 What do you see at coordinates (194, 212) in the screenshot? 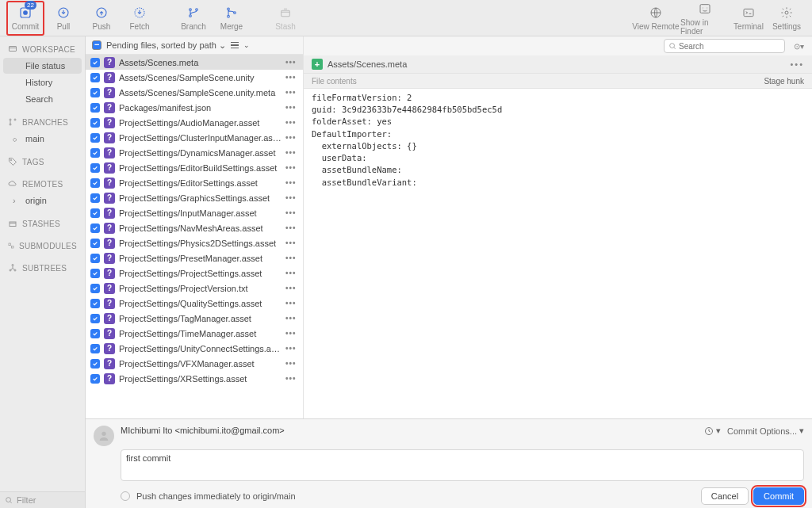
I see `file-row: ?ProjectSettings/InputManager.asset•••` at bounding box center [194, 212].